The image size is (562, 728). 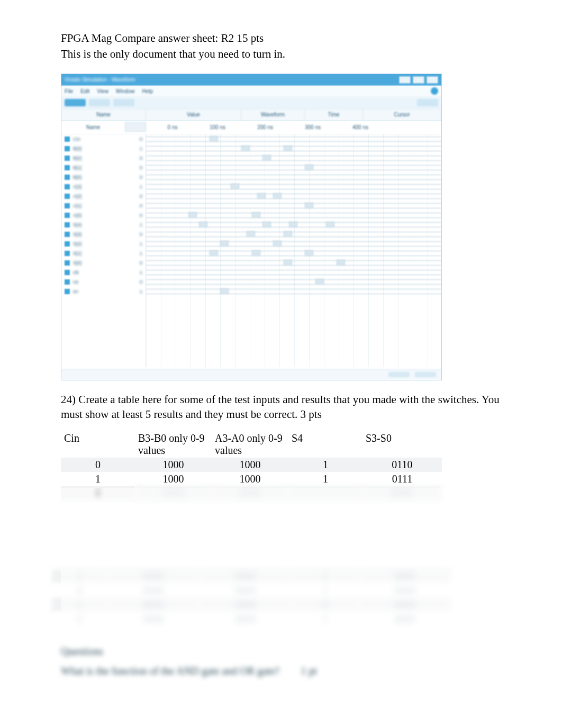 I want to click on signal-row: B[1]0, so click(x=104, y=168).